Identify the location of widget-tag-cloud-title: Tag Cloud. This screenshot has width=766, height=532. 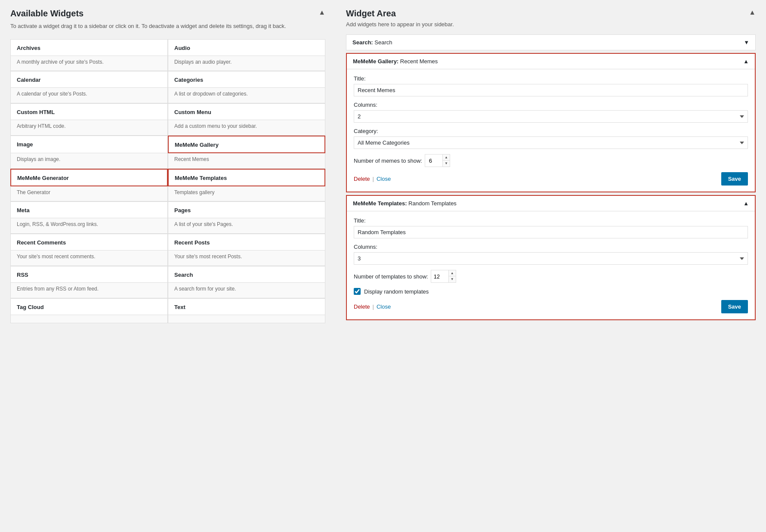
(30, 307).